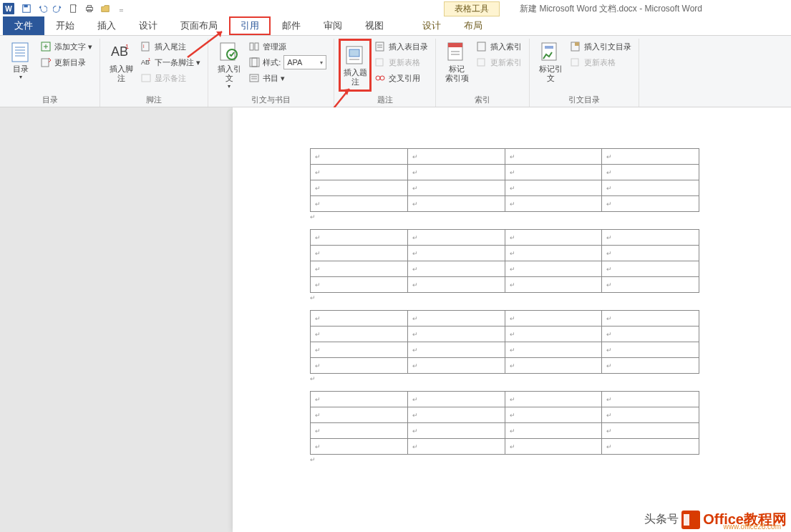 Image resolution: width=791 pixels, height=532 pixels. Describe the element at coordinates (21, 69) in the screenshot. I see `toc-label: 目录` at that location.